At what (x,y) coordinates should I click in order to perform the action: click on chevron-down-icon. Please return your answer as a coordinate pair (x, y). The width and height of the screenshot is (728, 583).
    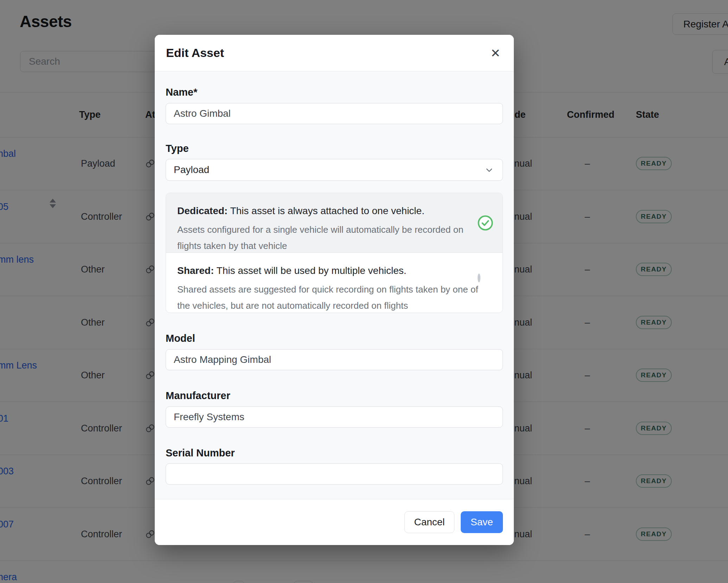
    Looking at the image, I should click on (489, 171).